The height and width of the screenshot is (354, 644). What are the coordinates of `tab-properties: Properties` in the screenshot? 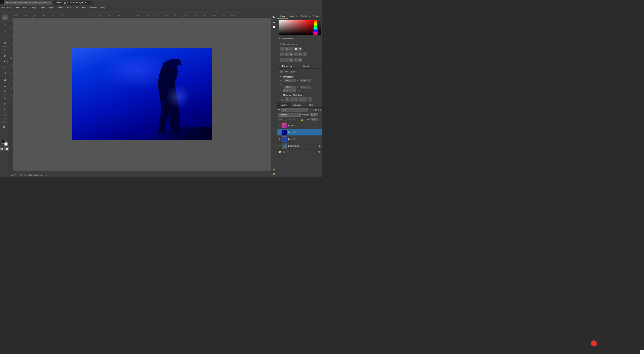 It's located at (287, 66).